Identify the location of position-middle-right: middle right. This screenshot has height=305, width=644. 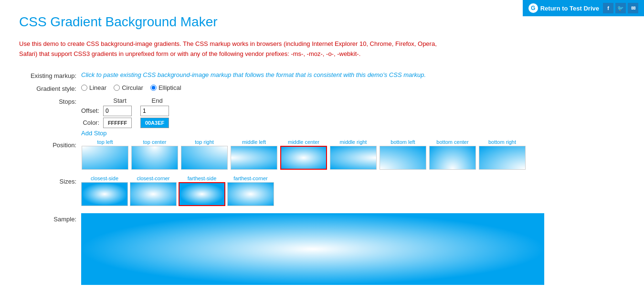
(353, 154).